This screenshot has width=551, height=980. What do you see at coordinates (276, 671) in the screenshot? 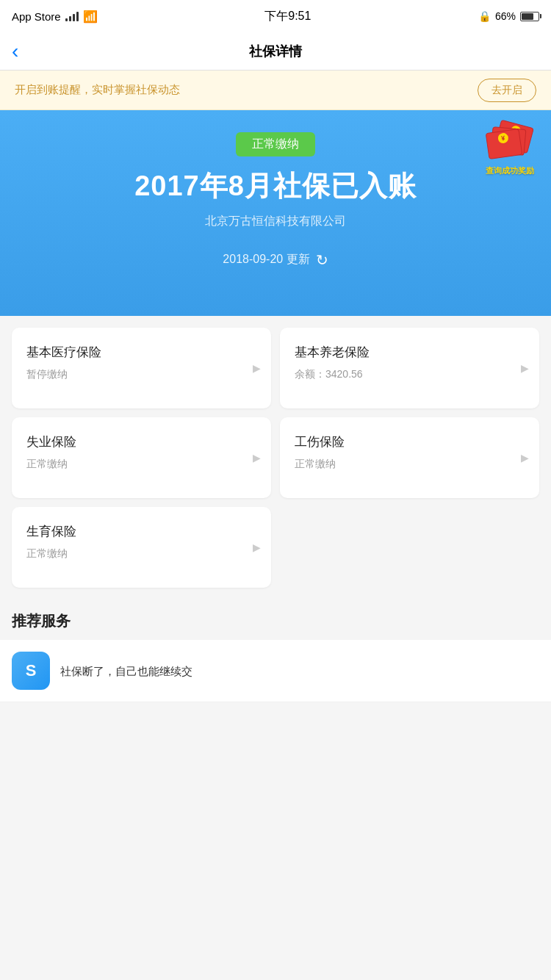
I see `recommend-item-1: S 社保断了，自己也能继续交` at bounding box center [276, 671].